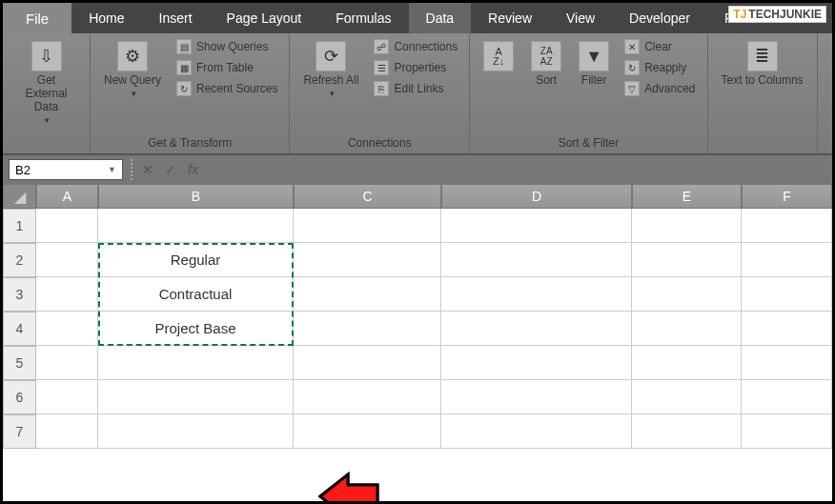  What do you see at coordinates (19, 363) in the screenshot?
I see `row-header: 5` at bounding box center [19, 363].